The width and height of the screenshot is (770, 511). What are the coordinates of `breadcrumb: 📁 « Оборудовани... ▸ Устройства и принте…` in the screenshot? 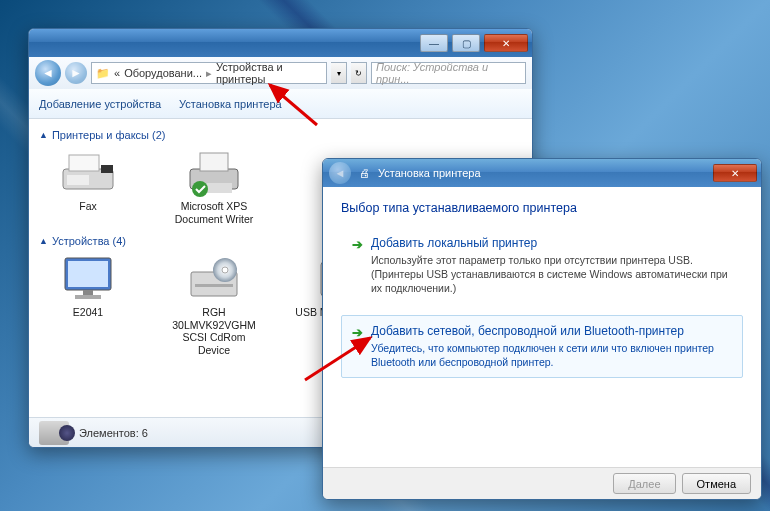 It's located at (209, 73).